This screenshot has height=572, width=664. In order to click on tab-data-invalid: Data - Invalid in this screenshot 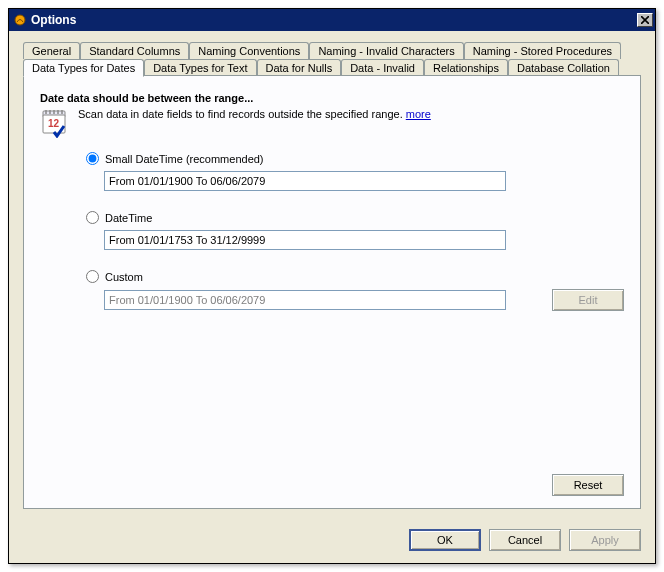, I will do `click(382, 68)`.